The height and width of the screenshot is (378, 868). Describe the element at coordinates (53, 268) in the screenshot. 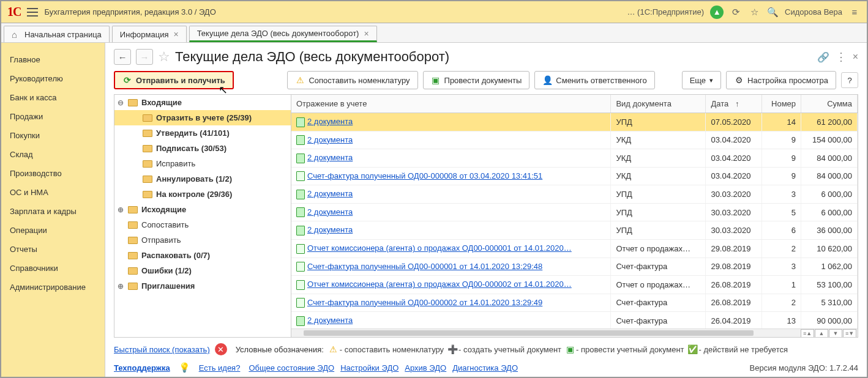

I see `sidenav-item: Справочники` at that location.